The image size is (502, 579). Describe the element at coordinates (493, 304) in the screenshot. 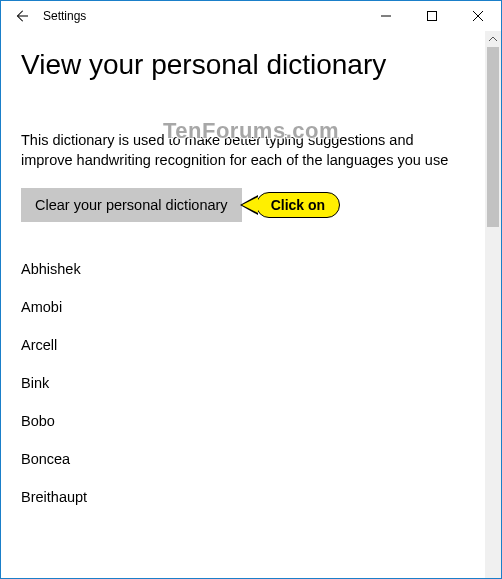

I see `vertical-scrollbar` at that location.